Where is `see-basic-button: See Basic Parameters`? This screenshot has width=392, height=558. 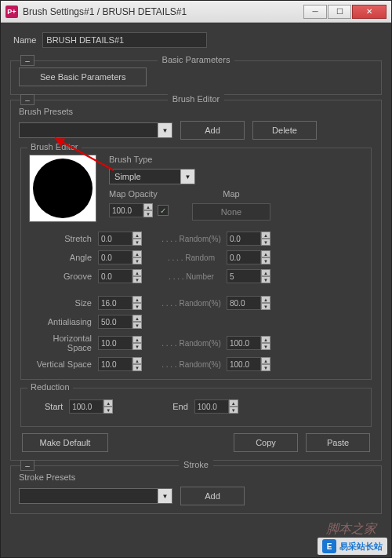
see-basic-button: See Basic Parameters is located at coordinates (83, 77).